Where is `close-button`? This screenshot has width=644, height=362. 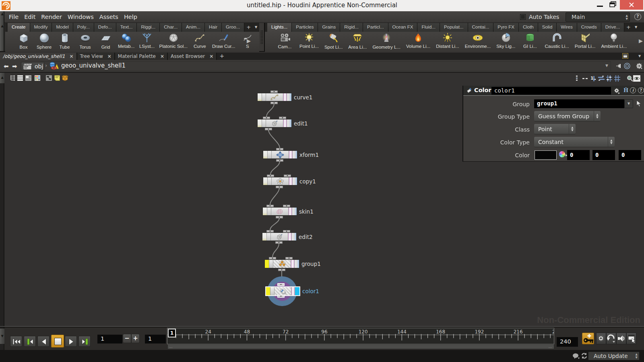 close-button is located at coordinates (632, 5).